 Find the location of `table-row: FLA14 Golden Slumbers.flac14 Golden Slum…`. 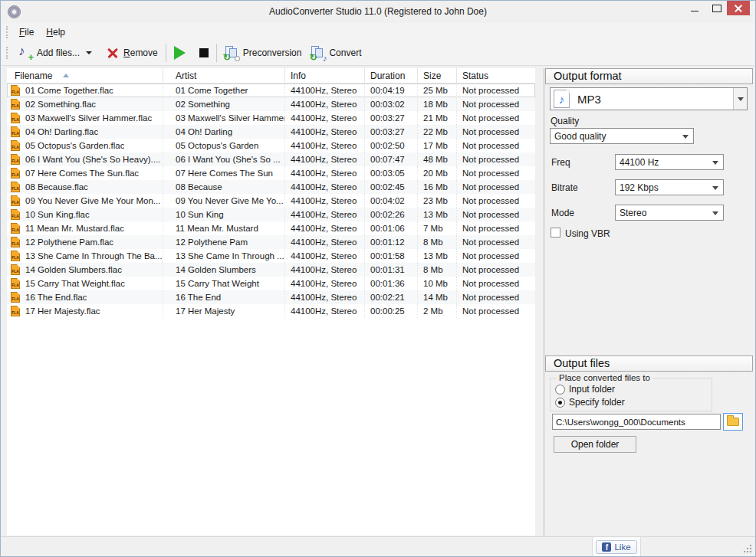

table-row: FLA14 Golden Slumbers.flac14 Golden Slum… is located at coordinates (271, 270).